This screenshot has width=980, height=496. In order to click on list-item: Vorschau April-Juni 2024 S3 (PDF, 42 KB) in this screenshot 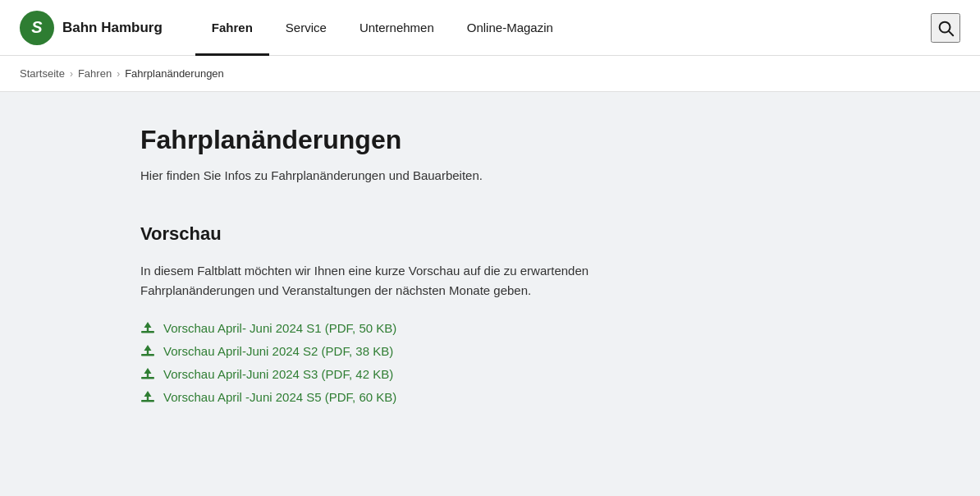, I will do `click(490, 374)`.